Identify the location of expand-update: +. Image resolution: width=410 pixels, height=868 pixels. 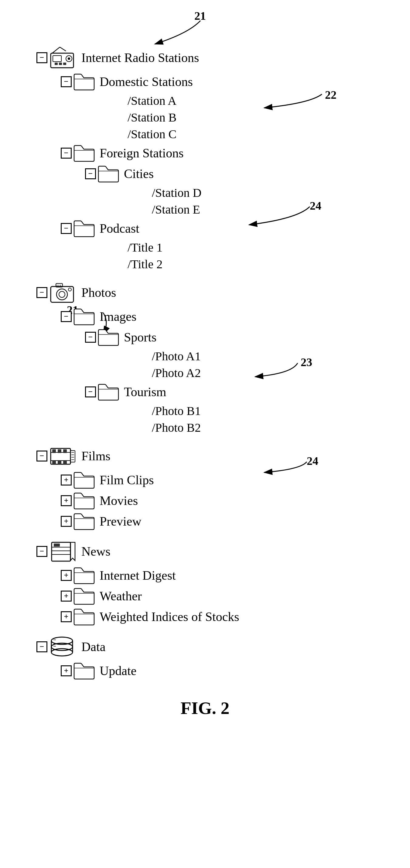
(66, 671).